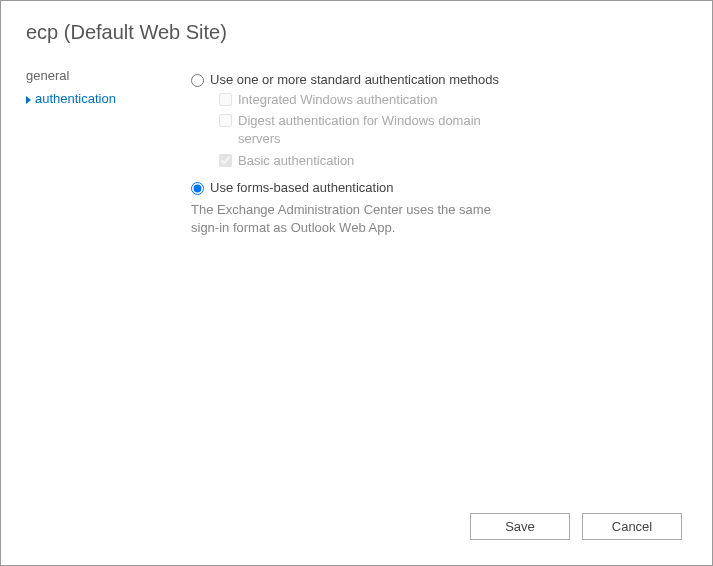 The image size is (713, 566). Describe the element at coordinates (369, 161) in the screenshot. I see `checkbox-basic-auth: Basic authentication` at that location.